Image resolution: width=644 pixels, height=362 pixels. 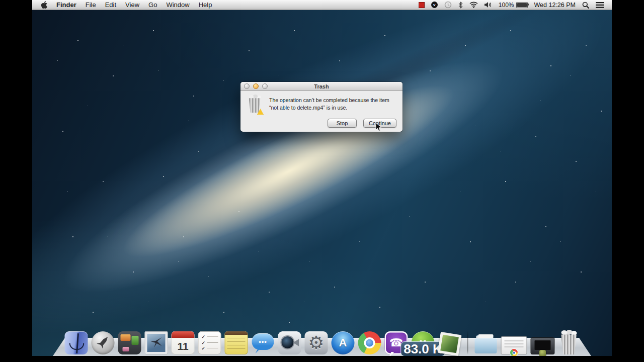 I want to click on time-machine-icon, so click(x=448, y=5).